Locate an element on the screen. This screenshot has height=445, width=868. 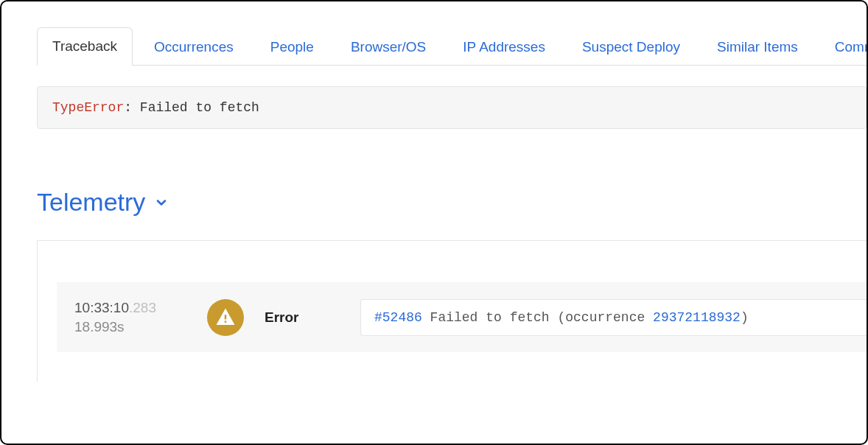
telemetry-time-ms: .283 is located at coordinates (143, 308).